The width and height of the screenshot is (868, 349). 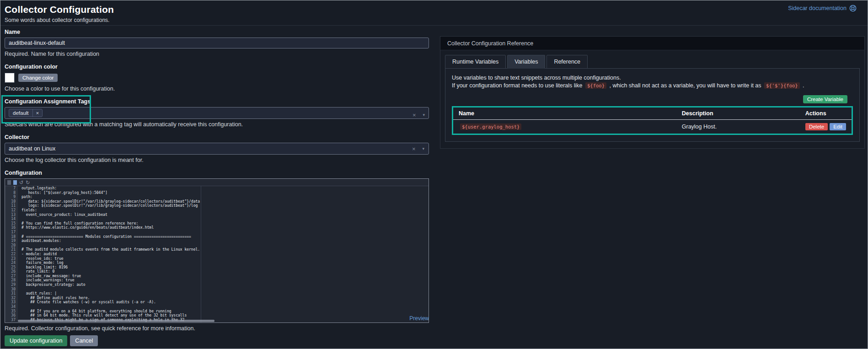 I want to click on line-number: 22, so click(x=11, y=254).